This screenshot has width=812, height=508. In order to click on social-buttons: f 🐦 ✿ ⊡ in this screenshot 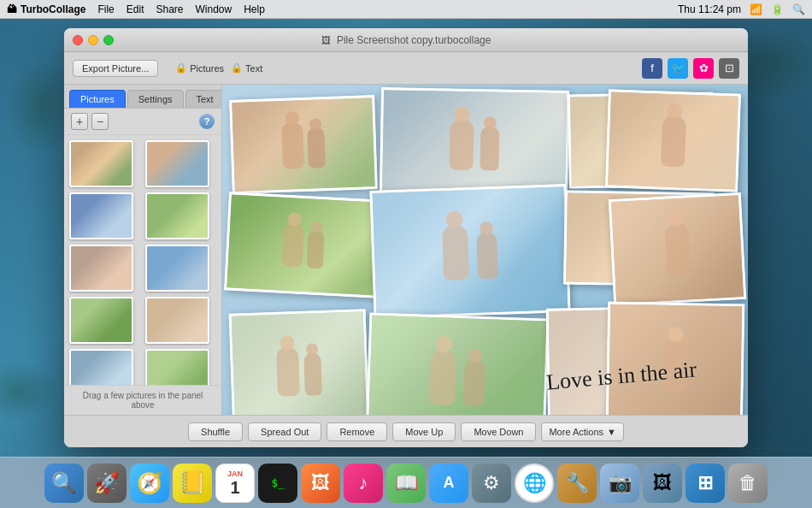, I will do `click(691, 68)`.